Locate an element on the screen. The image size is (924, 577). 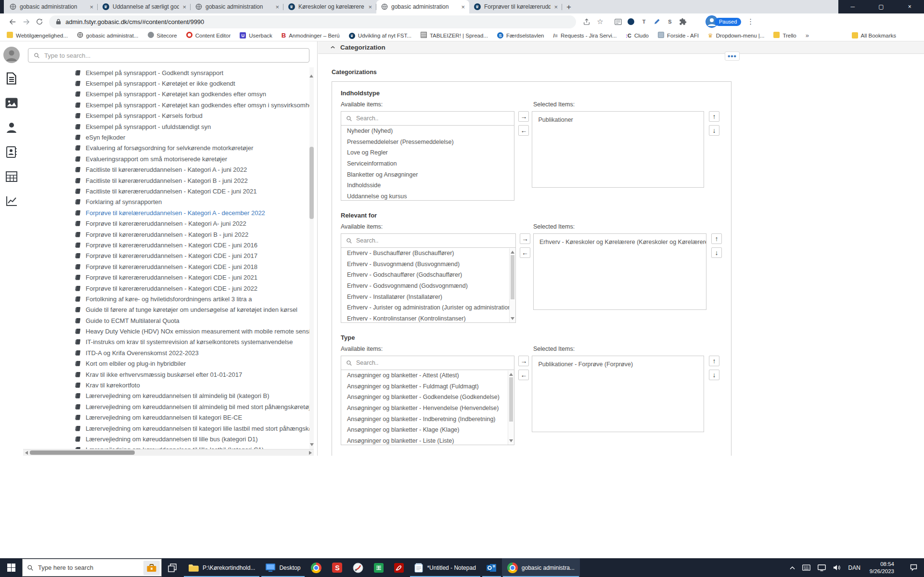
bookmark-item: B Anmodninger – Berú is located at coordinates (311, 36).